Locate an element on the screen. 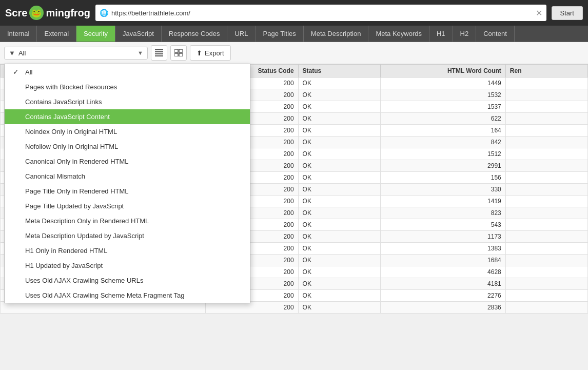 The image size is (588, 370). cell-word-count: 1512 is located at coordinates (443, 154).